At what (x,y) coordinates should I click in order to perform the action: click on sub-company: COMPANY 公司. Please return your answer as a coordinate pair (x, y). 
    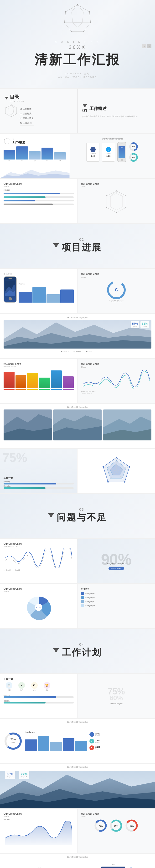
    Looking at the image, I should click on (78, 73).